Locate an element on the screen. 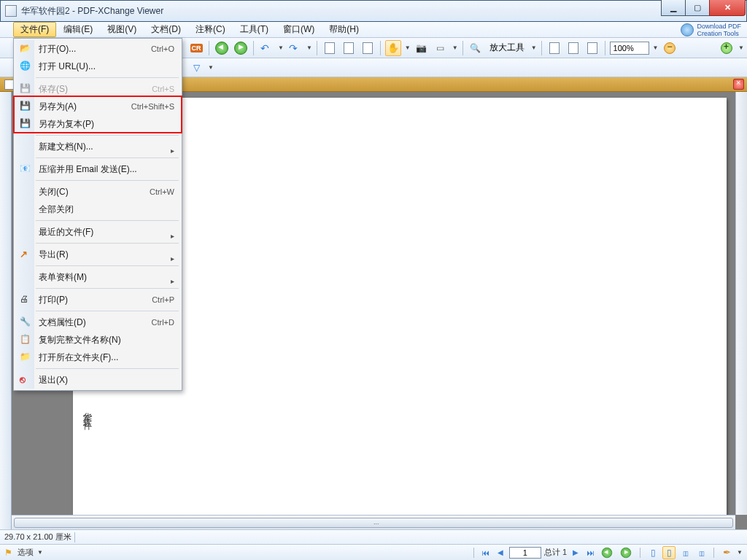 Image resolution: width=747 pixels, height=560 pixels. layout-continuous-button is located at coordinates (669, 553).